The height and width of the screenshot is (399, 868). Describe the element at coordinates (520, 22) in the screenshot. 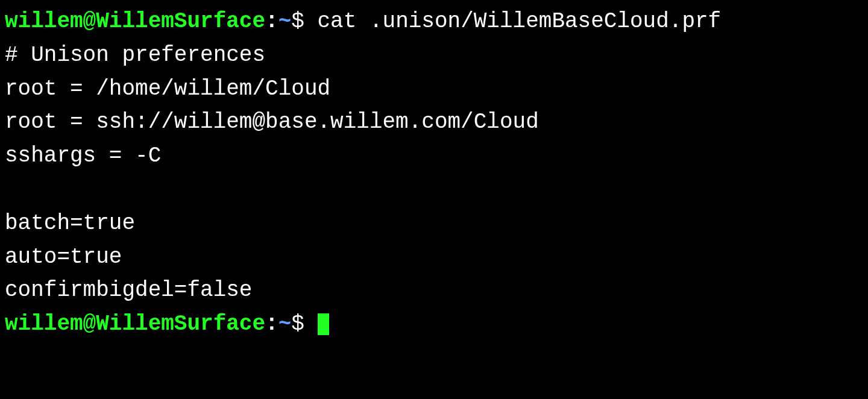

I see `command-text: cat .unison/WillemBaseCloud.prf` at that location.